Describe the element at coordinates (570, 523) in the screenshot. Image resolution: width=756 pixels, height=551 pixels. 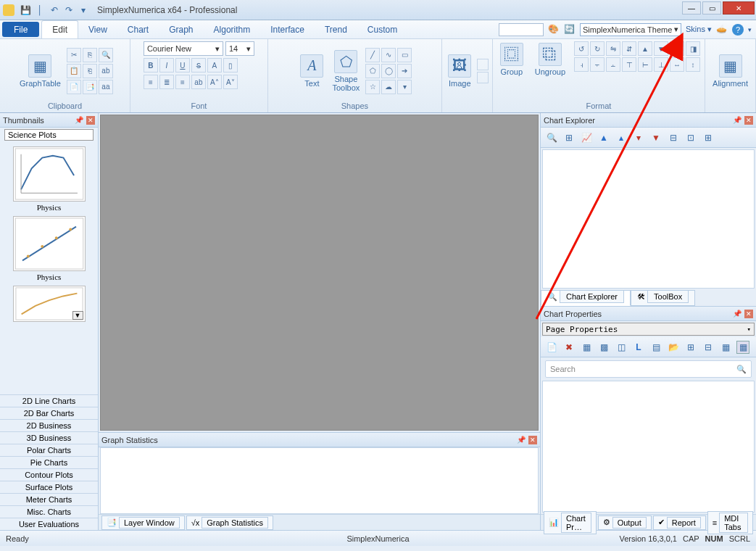
I see `tab-chart-pr: 📊 Chart Pr…` at that location.